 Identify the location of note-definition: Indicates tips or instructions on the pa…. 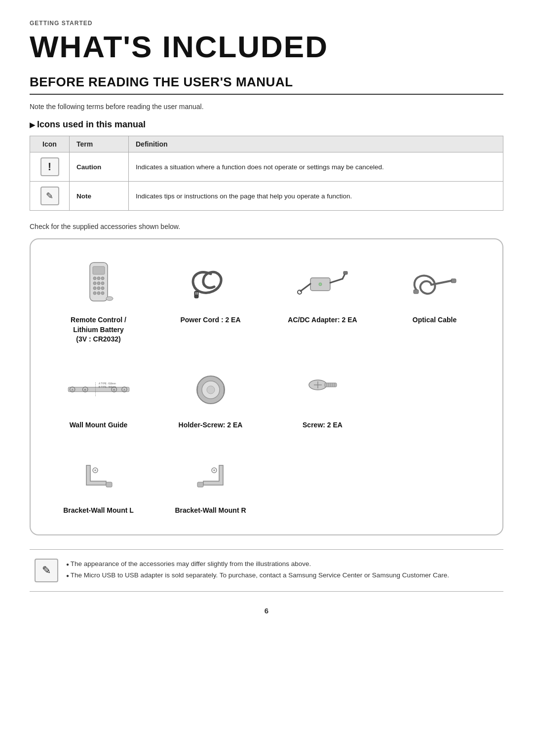
(316, 196).